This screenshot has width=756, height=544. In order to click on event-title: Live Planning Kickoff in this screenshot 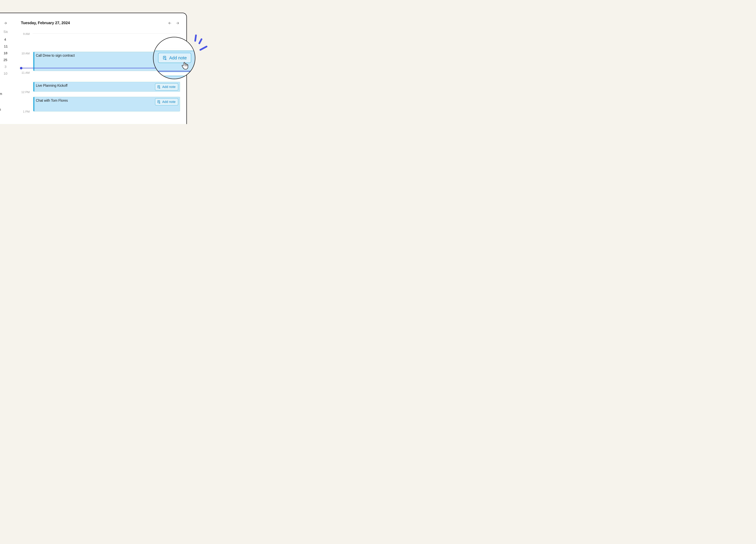, I will do `click(52, 86)`.